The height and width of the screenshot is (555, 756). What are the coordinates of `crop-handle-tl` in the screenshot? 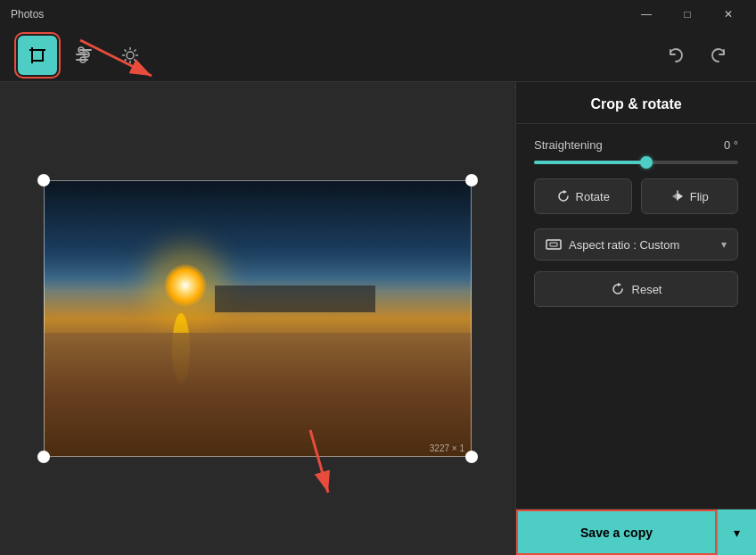 It's located at (44, 180).